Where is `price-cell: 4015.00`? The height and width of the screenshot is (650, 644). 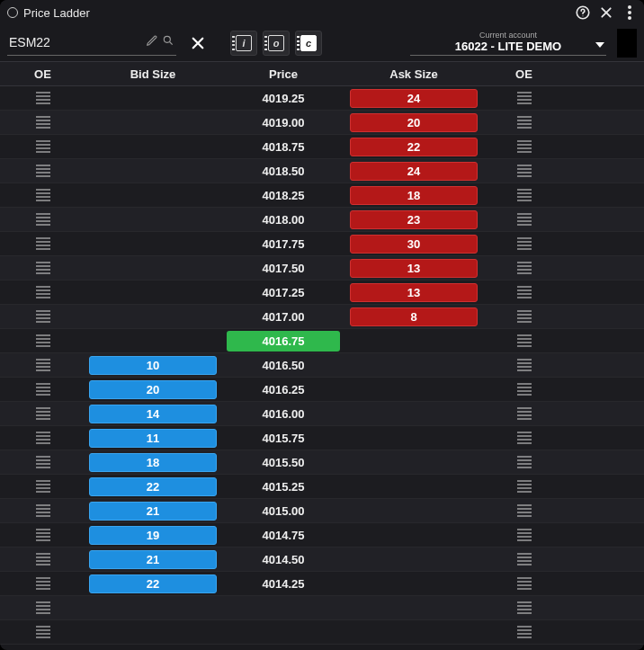
price-cell: 4015.00 is located at coordinates (283, 511).